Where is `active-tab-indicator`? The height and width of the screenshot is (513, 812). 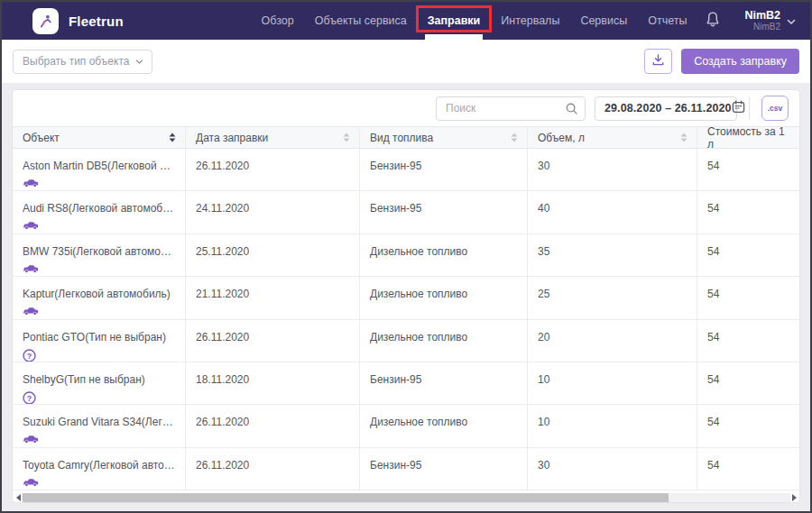 active-tab-indicator is located at coordinates (455, 37).